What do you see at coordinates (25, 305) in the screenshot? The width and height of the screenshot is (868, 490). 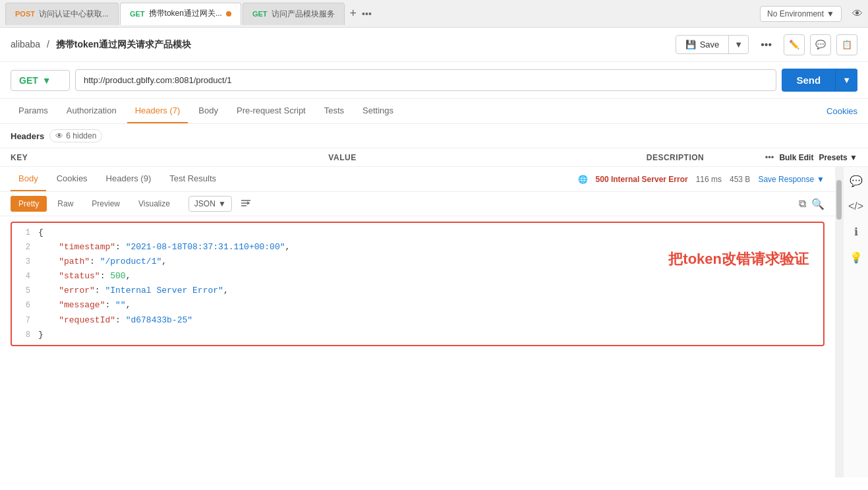 I see `line-num-6: 6` at bounding box center [25, 305].